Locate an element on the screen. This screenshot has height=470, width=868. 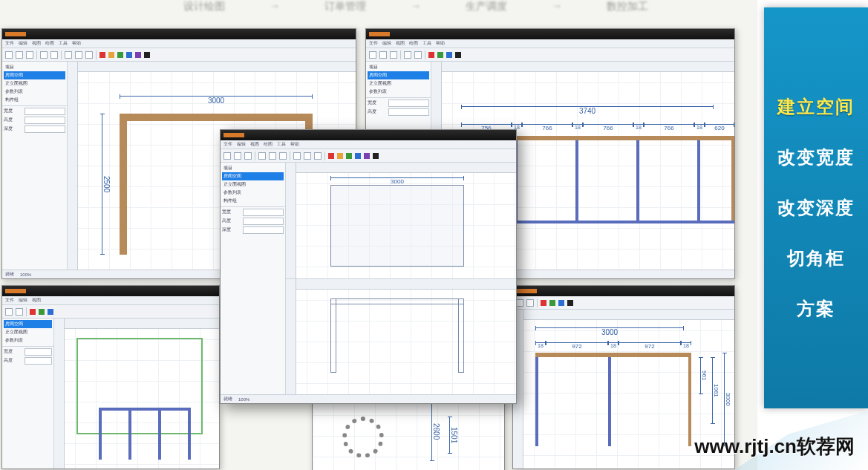
drawing-viewport: 2600 1501 is located at coordinates (408, 432).